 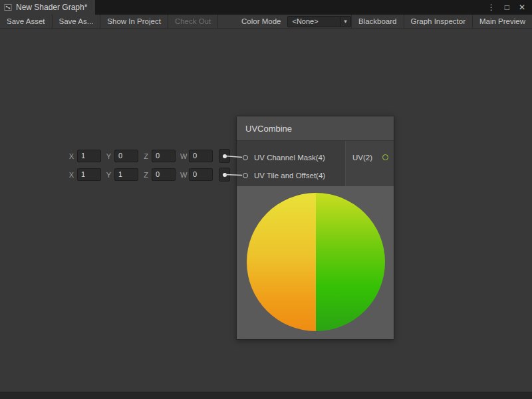 What do you see at coordinates (122, 156) in the screenshot?
I see `vector-field-y: Y 0` at bounding box center [122, 156].